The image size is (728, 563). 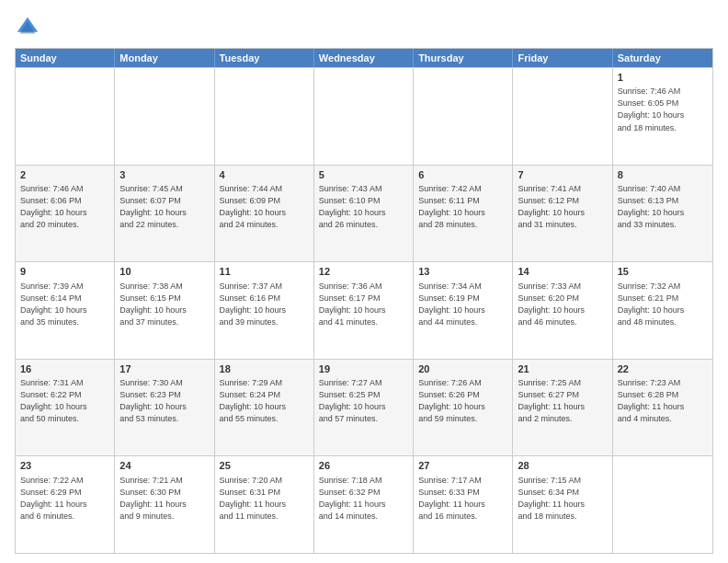 I want to click on day-number: 25, so click(x=265, y=465).